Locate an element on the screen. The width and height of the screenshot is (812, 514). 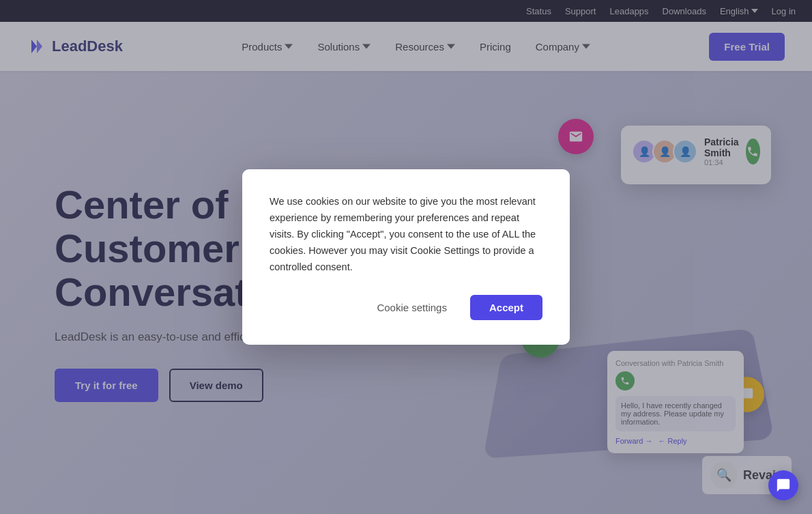
cookie-settings-button: Cookie settings is located at coordinates (412, 307).